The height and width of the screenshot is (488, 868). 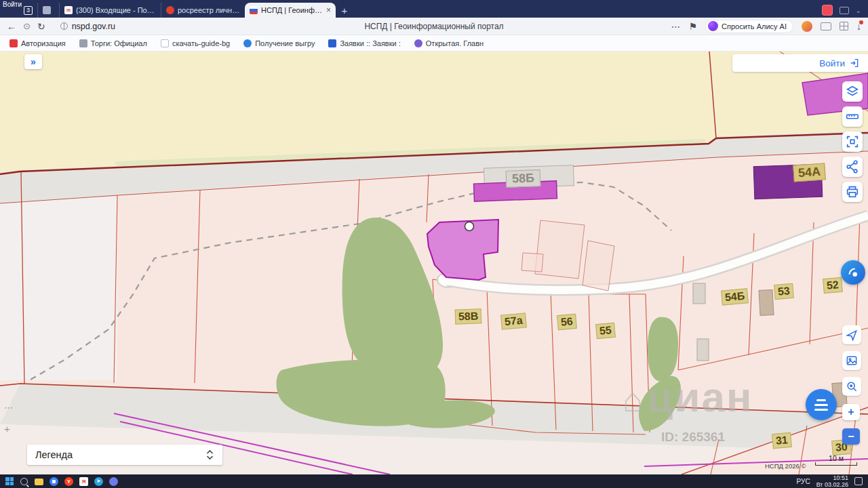 What do you see at coordinates (454, 43) in the screenshot?
I see `bookmark-label: Открытая. Главн` at bounding box center [454, 43].